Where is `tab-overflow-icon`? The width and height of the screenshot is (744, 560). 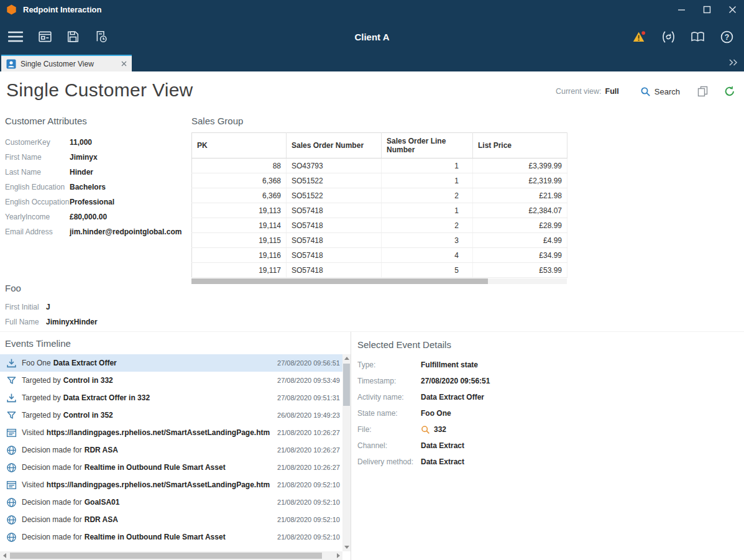
tab-overflow-icon is located at coordinates (733, 62).